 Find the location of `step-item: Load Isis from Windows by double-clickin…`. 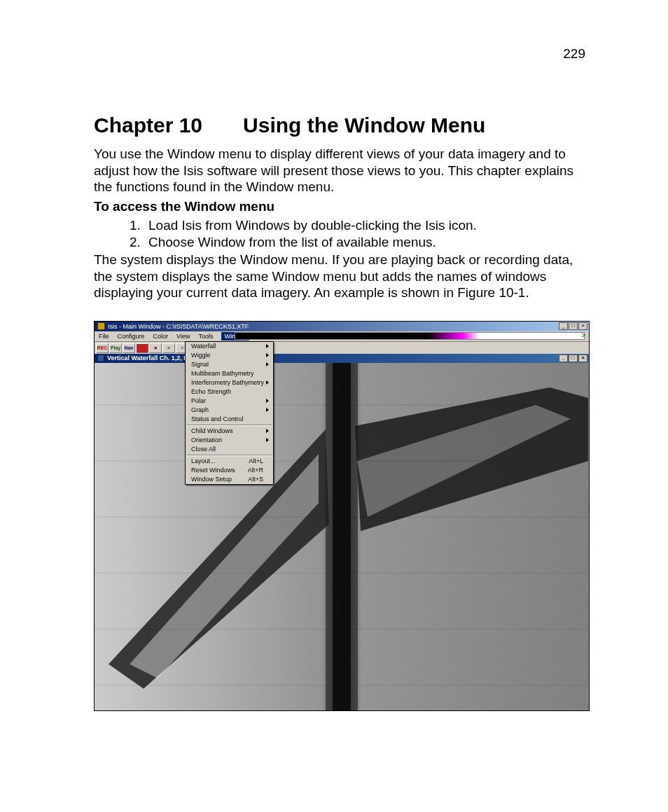

step-item: Load Isis from Windows by double-clickin… is located at coordinates (366, 226).